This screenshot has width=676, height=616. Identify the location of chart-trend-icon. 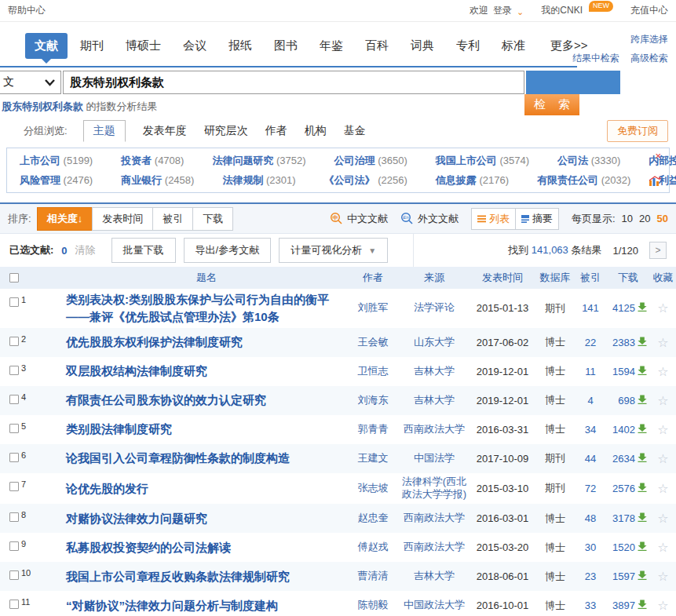
(655, 182).